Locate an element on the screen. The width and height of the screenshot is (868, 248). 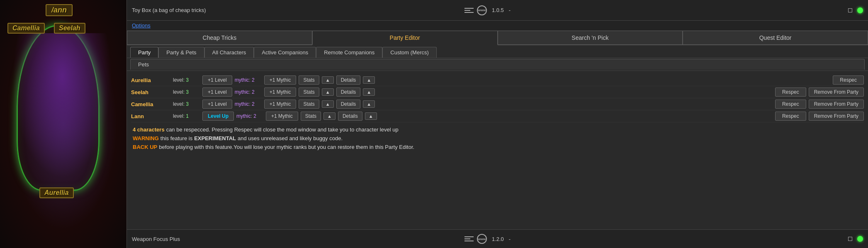
btn-details-camellia: Details is located at coordinates (348, 104).